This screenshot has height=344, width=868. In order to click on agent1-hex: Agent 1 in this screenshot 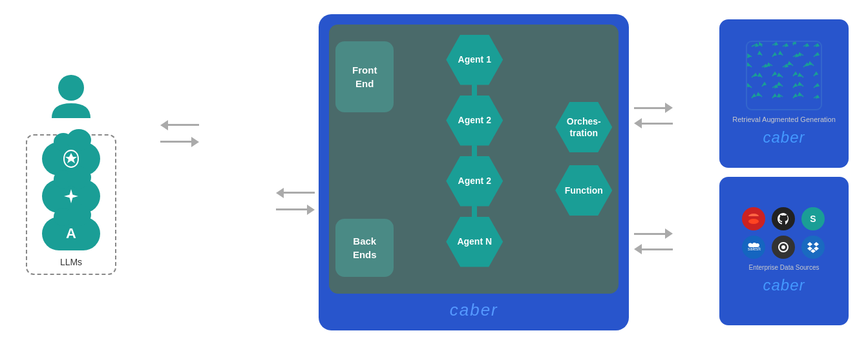, I will do `click(474, 60)`.